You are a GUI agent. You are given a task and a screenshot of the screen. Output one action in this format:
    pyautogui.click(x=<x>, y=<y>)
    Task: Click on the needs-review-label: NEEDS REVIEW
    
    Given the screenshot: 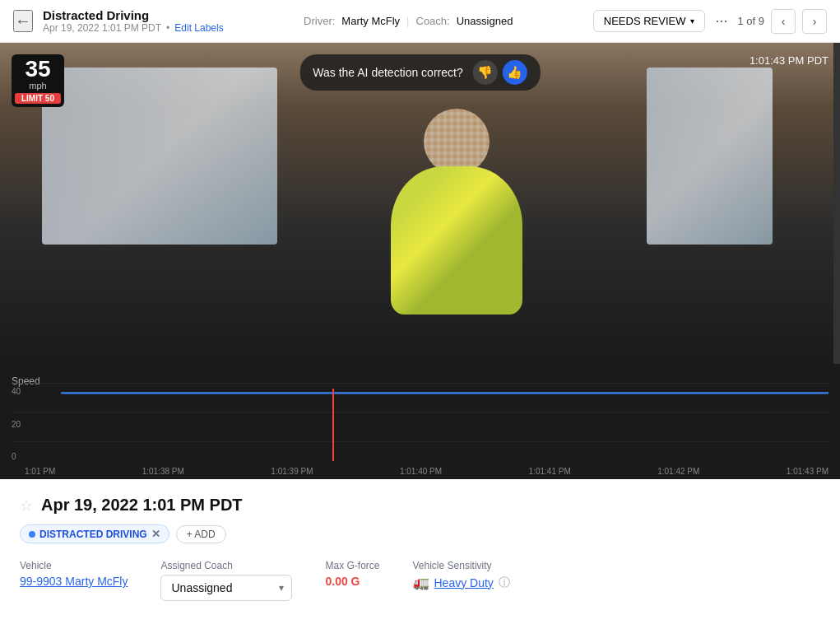 What is the action you would take?
    pyautogui.click(x=645, y=21)
    